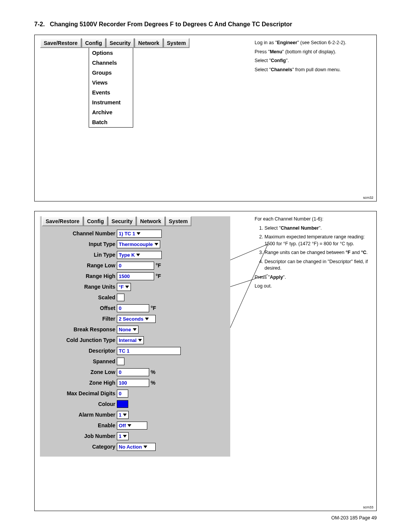  What do you see at coordinates (78, 329) in the screenshot?
I see `break-response-label: Break Response` at bounding box center [78, 329].